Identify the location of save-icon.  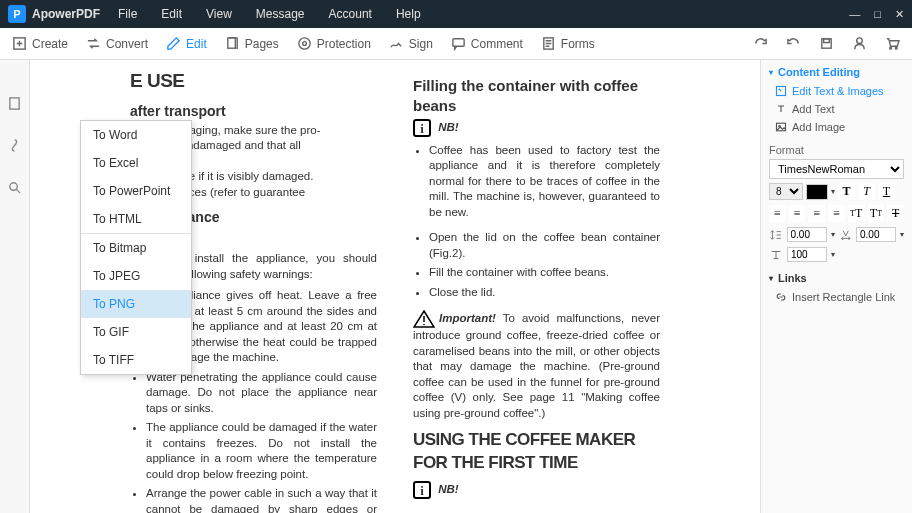
(826, 44).